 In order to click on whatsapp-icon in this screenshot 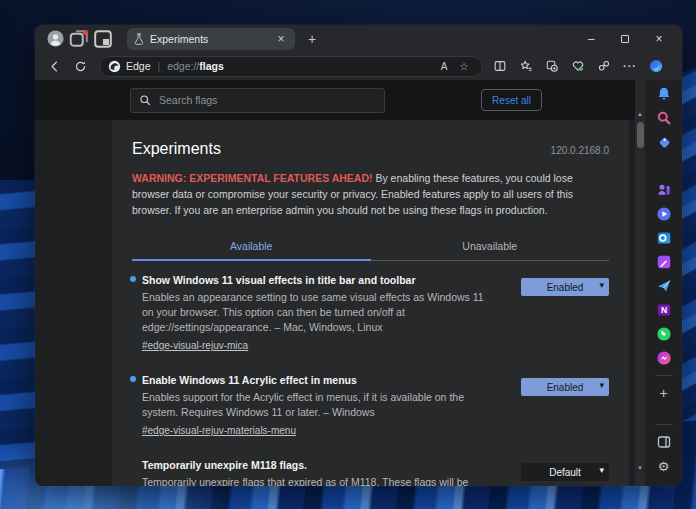, I will do `click(664, 334)`.